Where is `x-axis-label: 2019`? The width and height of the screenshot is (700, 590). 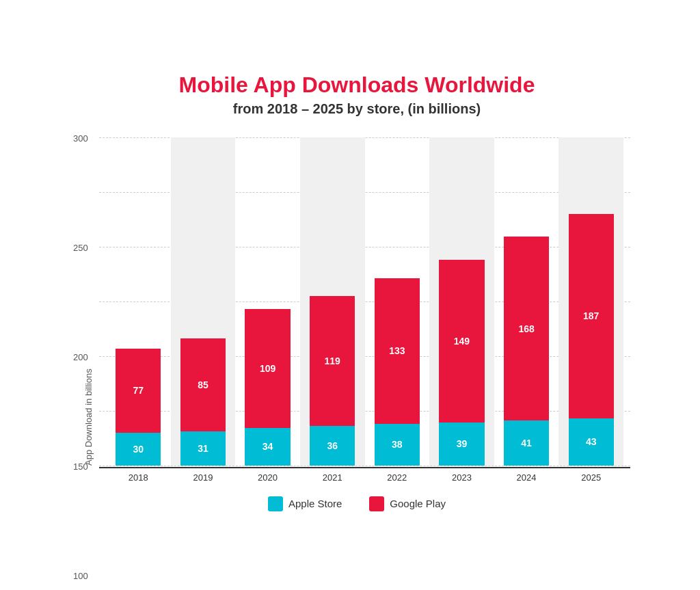
x-axis-label: 2019 is located at coordinates (204, 477).